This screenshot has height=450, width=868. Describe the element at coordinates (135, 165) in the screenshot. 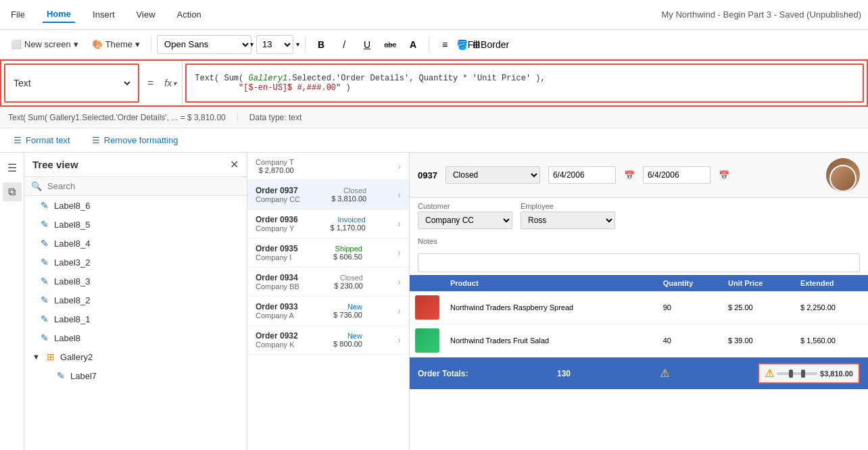

I see `tree-header: Tree view ✕` at that location.